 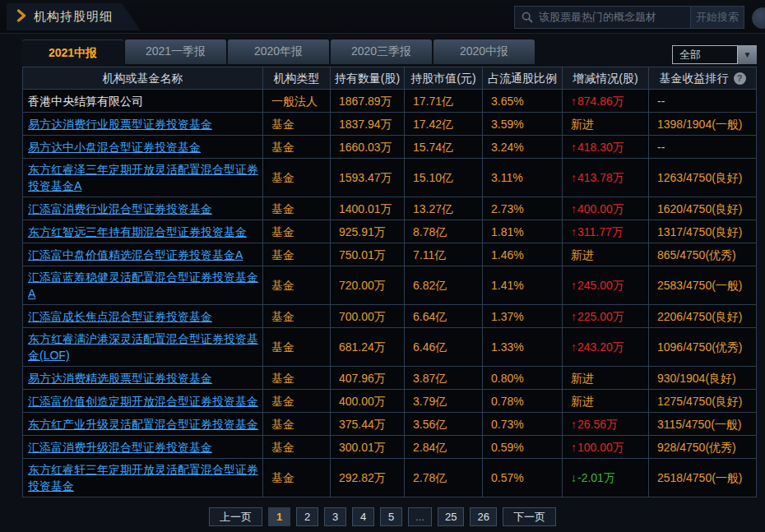 I want to click on fund-name-cell: 易方达中小盘混合型证券投资基金, so click(x=143, y=146).